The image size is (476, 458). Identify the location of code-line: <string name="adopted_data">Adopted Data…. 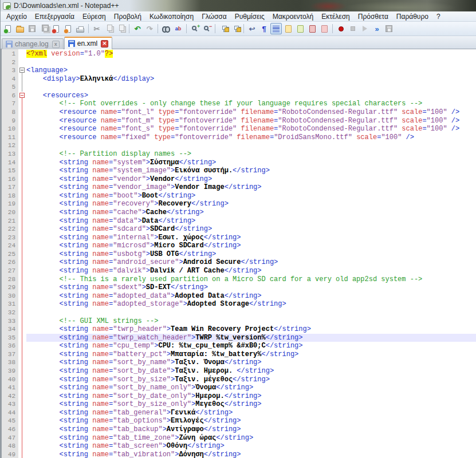
(251, 297).